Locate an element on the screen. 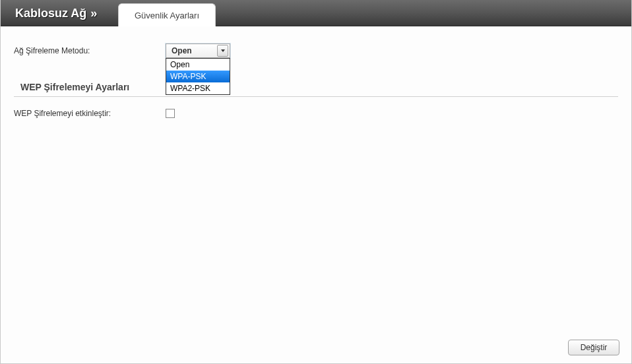 The width and height of the screenshot is (632, 364). wep-section-header: WEP Şifrelemeyi Ayarları is located at coordinates (316, 87).